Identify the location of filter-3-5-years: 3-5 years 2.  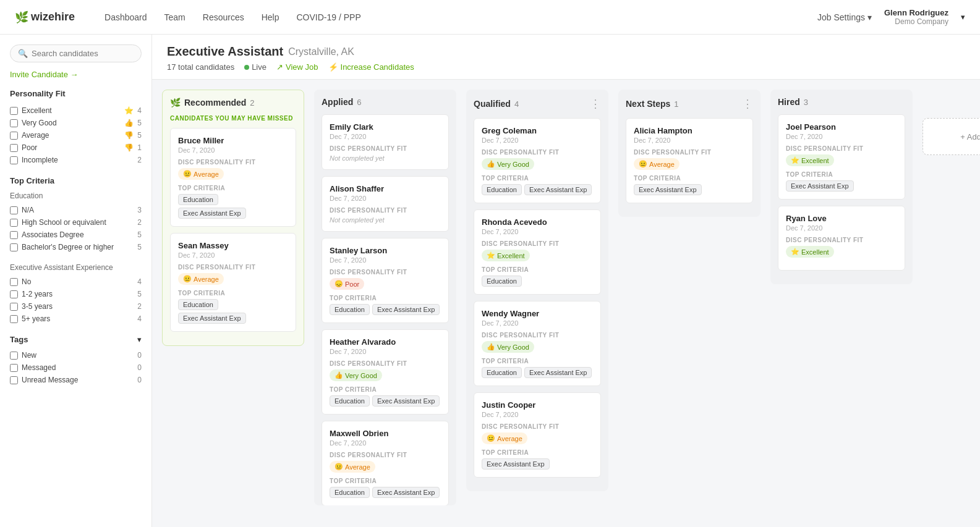
(75, 306).